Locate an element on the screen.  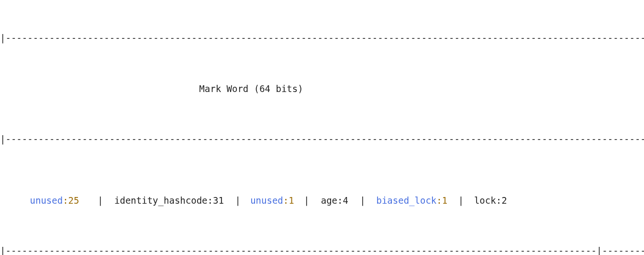
header-row: Mark Word (64 bits) is located at coordinates (251, 89).